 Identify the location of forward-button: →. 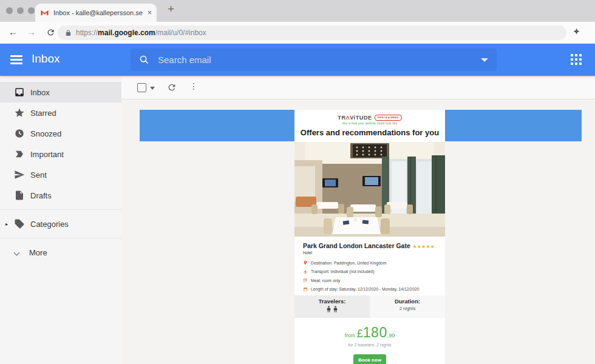
(32, 32).